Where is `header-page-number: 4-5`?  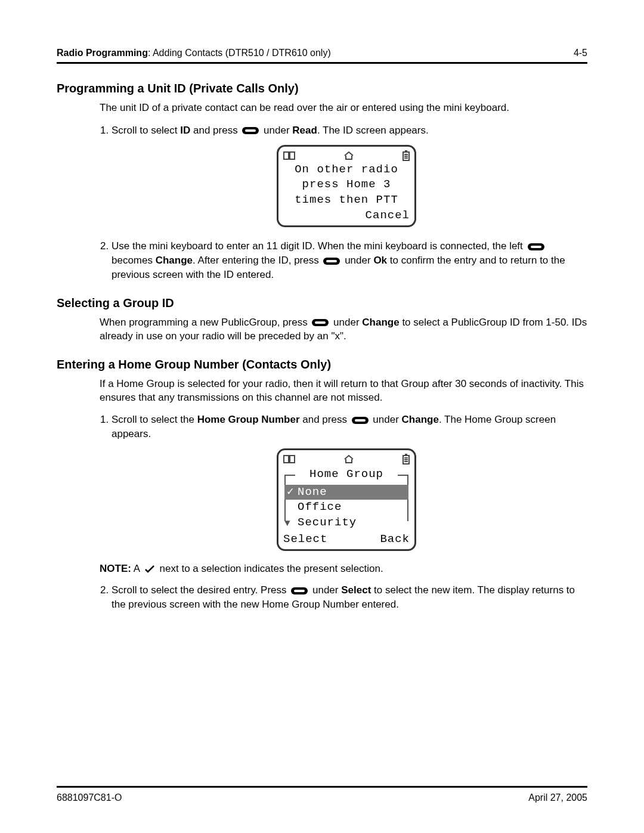
header-page-number: 4-5 is located at coordinates (581, 53).